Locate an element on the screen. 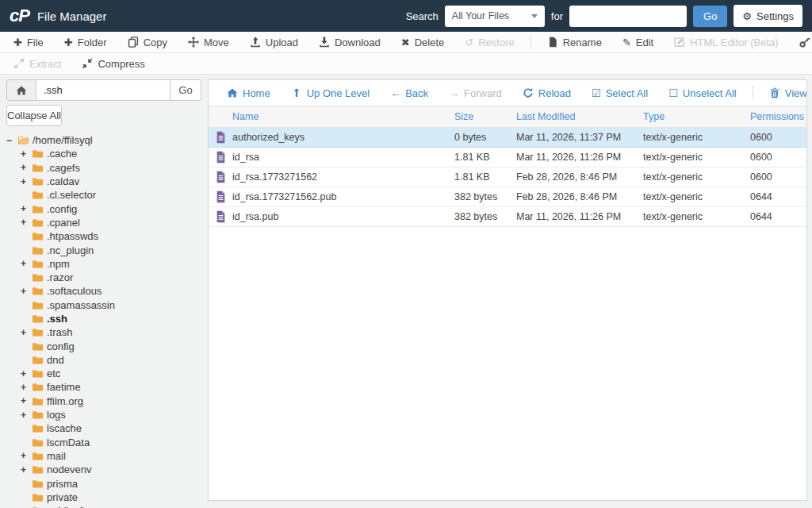  plus-folder-button: ✚Folder is located at coordinates (86, 43).